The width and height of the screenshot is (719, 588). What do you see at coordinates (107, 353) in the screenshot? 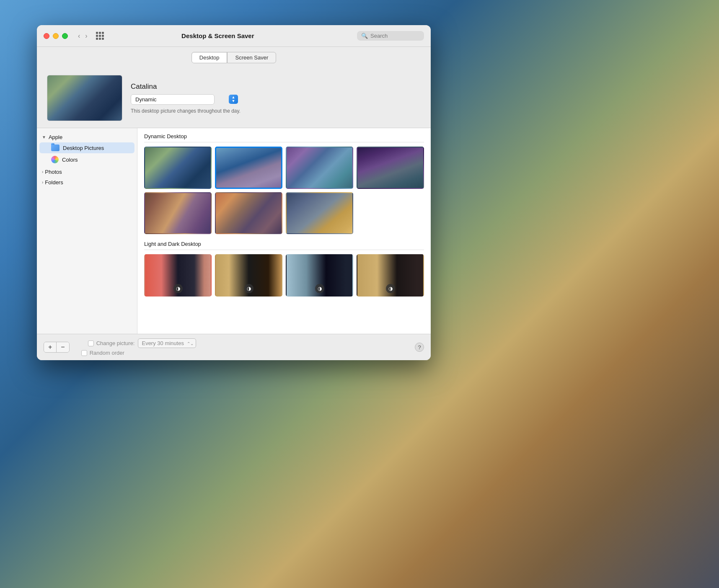
I see `random-order-text: Random order` at bounding box center [107, 353].